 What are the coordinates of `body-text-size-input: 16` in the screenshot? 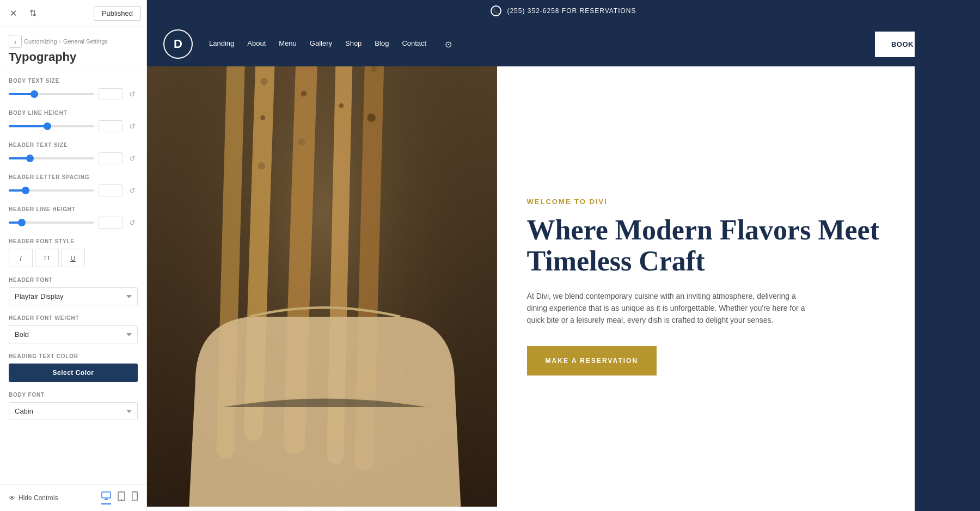 It's located at (111, 94).